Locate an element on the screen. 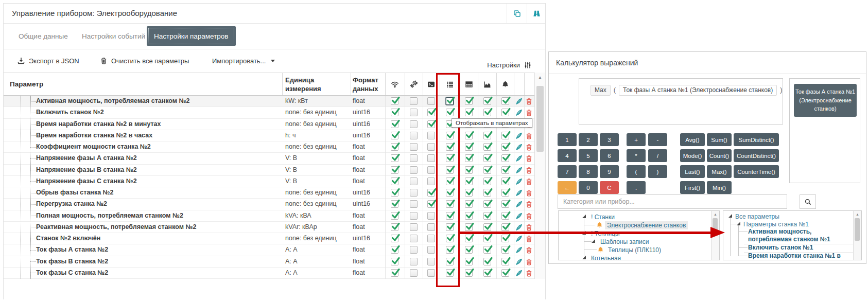 The width and height of the screenshot is (868, 302). operator-key: . is located at coordinates (636, 187).